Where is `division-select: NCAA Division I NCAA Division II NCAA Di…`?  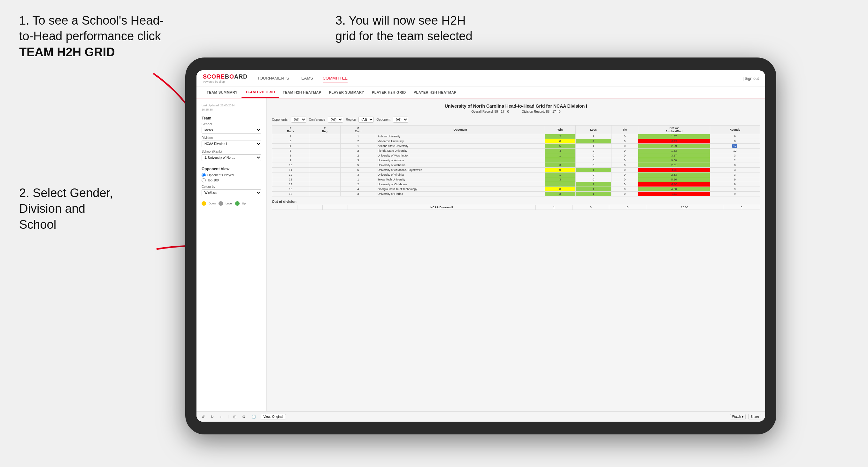
division-select: NCAA Division I NCAA Division II NCAA Di… is located at coordinates (231, 144).